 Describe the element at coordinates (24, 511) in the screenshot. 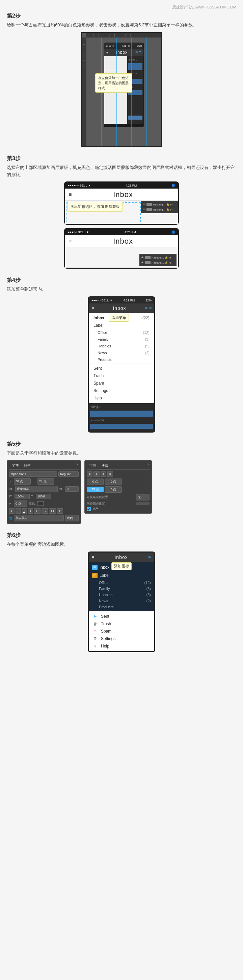

I see `underline-button: T` at that location.